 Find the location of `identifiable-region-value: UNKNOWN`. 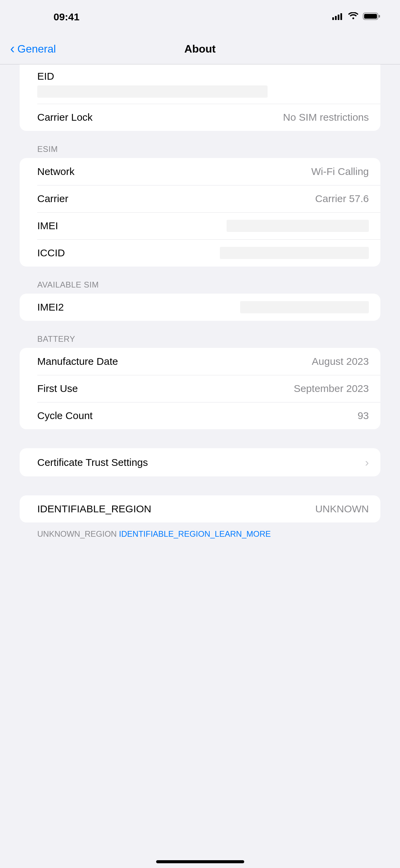

identifiable-region-value: UNKNOWN is located at coordinates (342, 509).